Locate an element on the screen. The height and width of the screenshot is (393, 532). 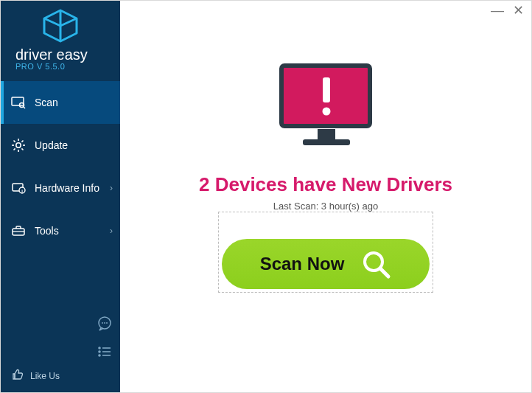
hardware-icon: i is located at coordinates (18, 188).